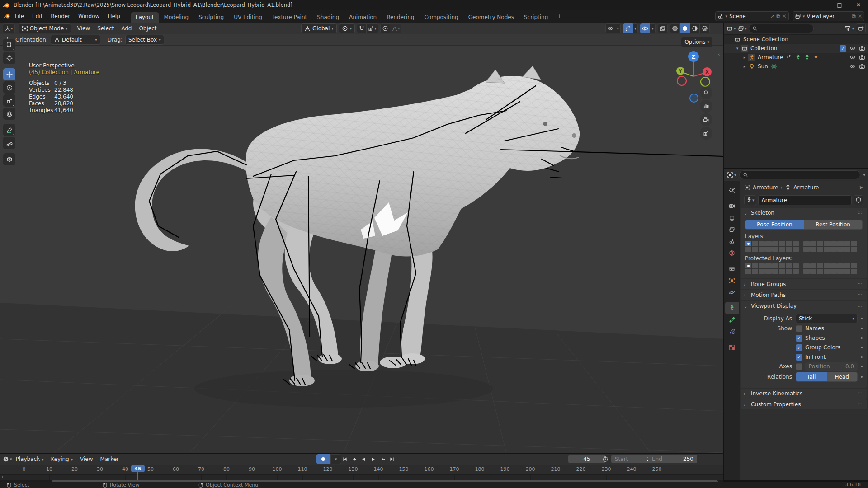 Image resolution: width=868 pixels, height=488 pixels. What do you see at coordinates (861, 28) in the screenshot?
I see `new-collection-button` at bounding box center [861, 28].